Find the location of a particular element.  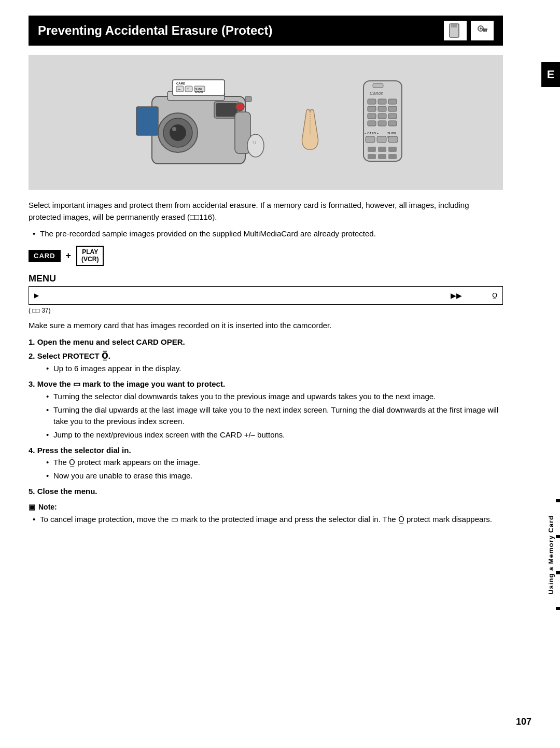

remote-svg: Canon − CARD + SLIDE SHOW is located at coordinates (383, 122).